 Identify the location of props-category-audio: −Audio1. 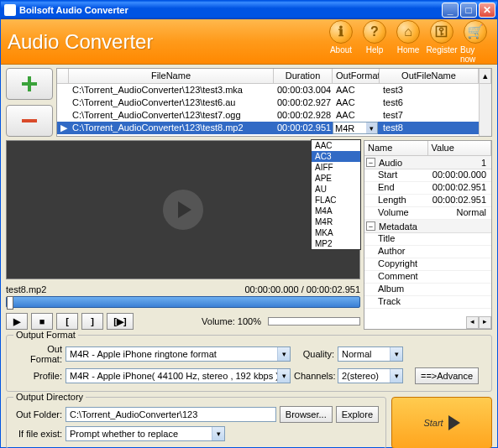
(428, 163).